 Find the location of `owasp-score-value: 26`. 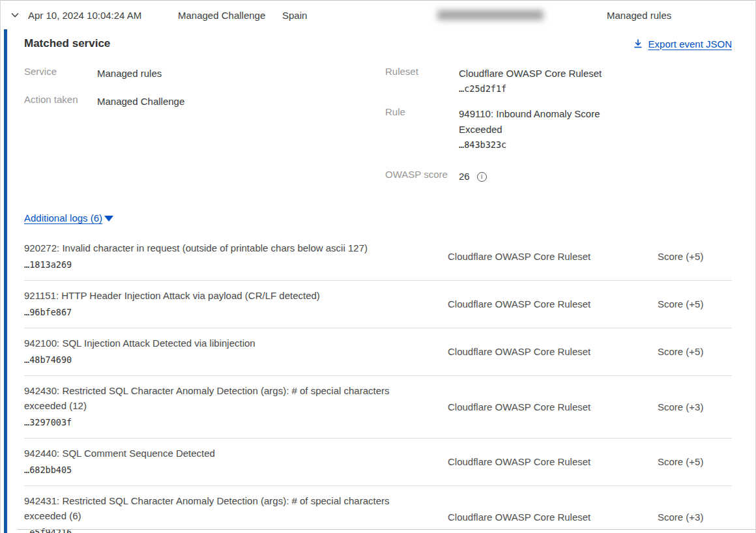

owasp-score-value: 26 is located at coordinates (464, 177).